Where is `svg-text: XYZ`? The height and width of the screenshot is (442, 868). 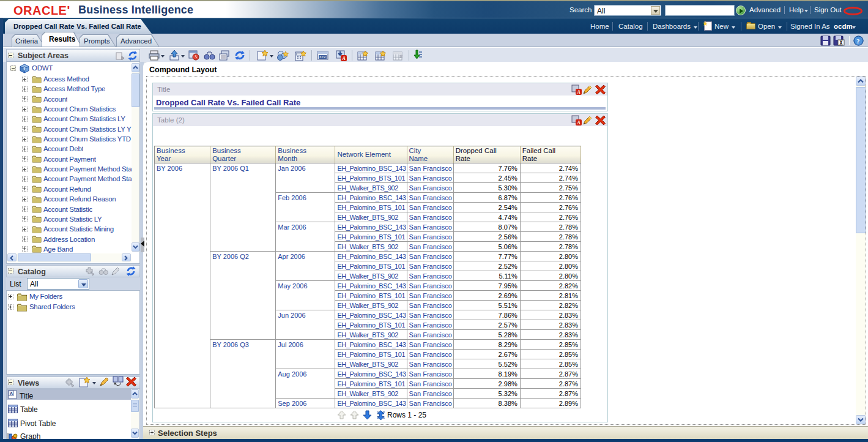
svg-text: XYZ is located at coordinates (323, 57).